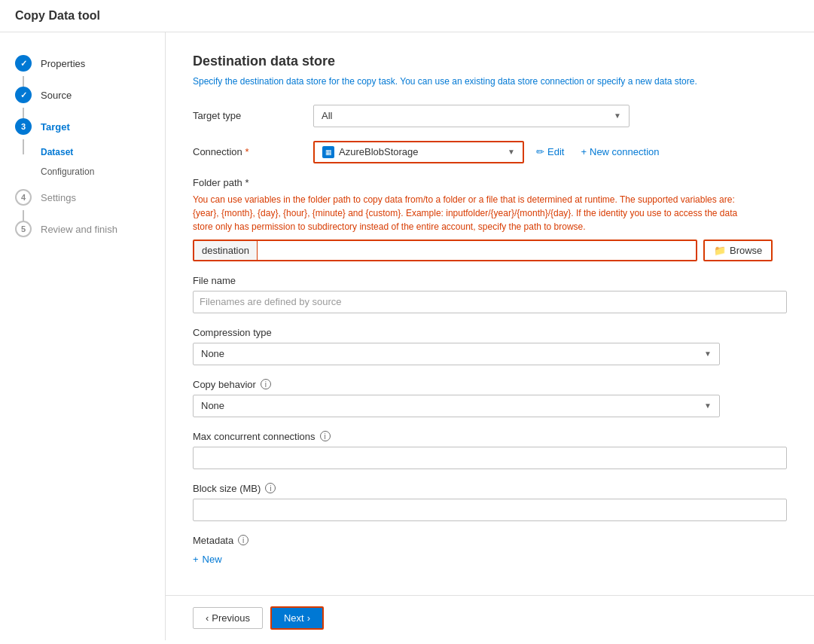  What do you see at coordinates (720, 250) in the screenshot?
I see `folder-icon: 📁` at bounding box center [720, 250].